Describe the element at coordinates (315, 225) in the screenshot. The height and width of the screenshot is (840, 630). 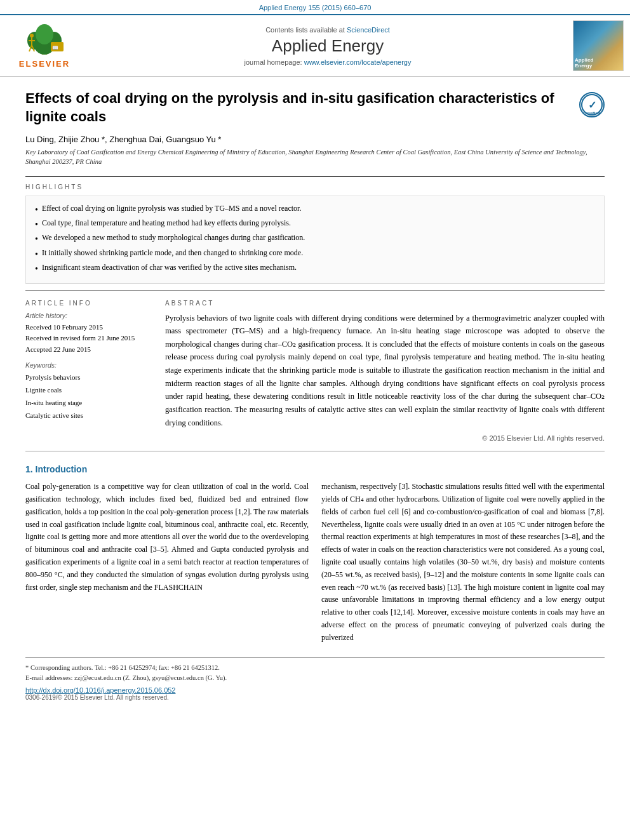
I see `highlight-item-2: • Coal type, final temperature and heati…` at that location.